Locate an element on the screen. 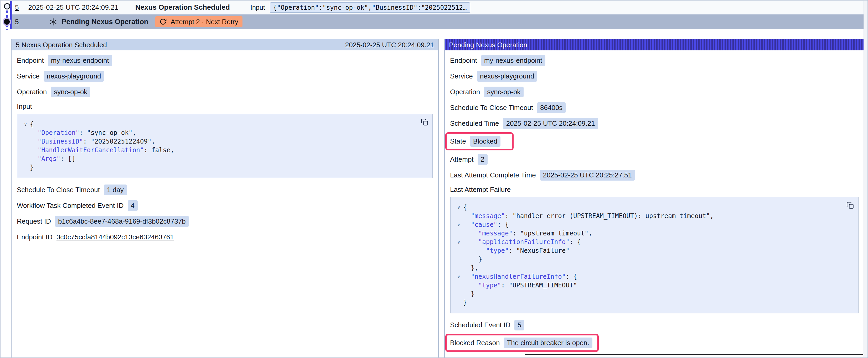  retry-badge-label: Attempt 2 · Next Retry is located at coordinates (205, 22).